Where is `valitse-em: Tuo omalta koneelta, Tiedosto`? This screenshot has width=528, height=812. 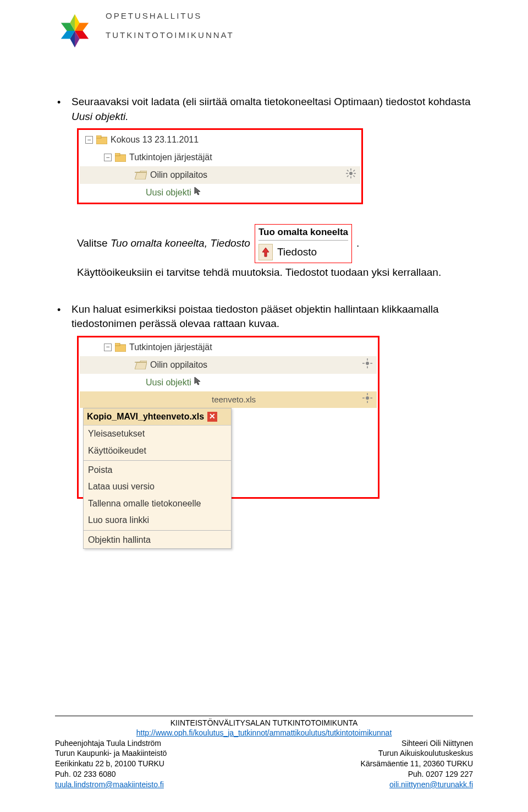
valitse-em: Tuo omalta koneelta, Tiedosto is located at coordinates (180, 243).